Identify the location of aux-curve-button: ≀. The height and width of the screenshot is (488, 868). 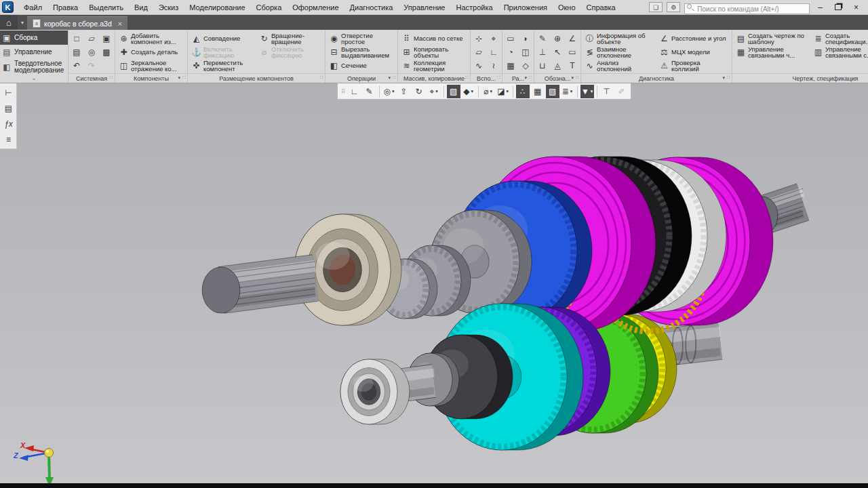
(494, 66).